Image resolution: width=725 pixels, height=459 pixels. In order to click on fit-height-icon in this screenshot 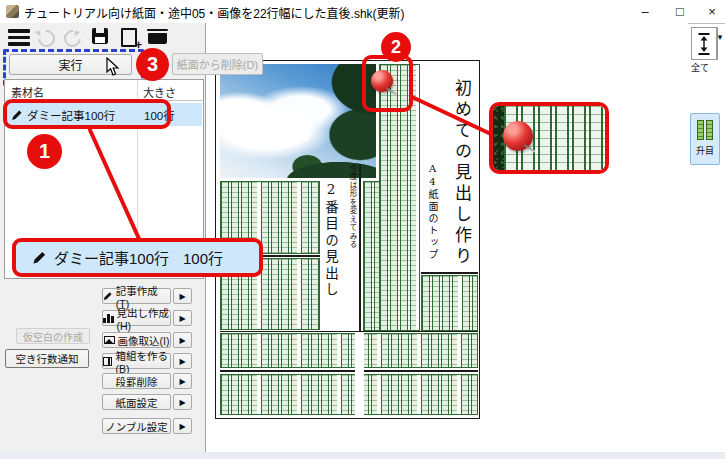, I will do `click(704, 44)`.